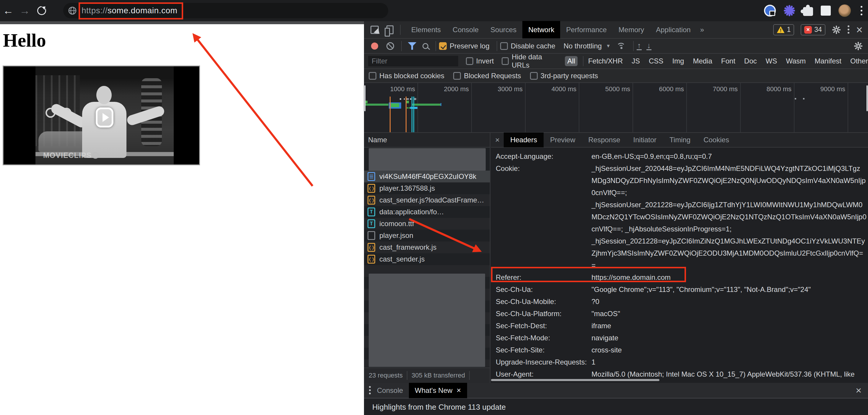 The width and height of the screenshot is (868, 415). What do you see at coordinates (427, 212) in the screenshot?
I see `request-row: T data:application/fo…` at bounding box center [427, 212].